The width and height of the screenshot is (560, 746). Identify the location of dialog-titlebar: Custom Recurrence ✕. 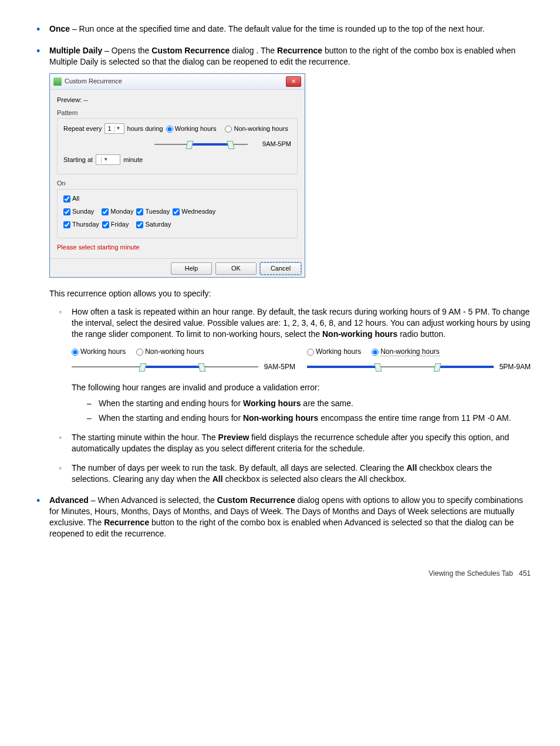
(177, 82).